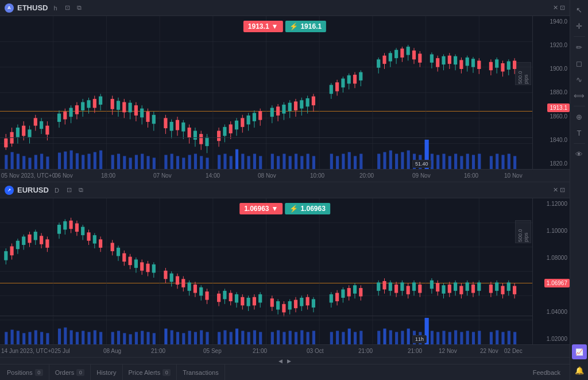 The width and height of the screenshot is (588, 380). I want to click on chart1-copy-icon: ⧉, so click(79, 8).